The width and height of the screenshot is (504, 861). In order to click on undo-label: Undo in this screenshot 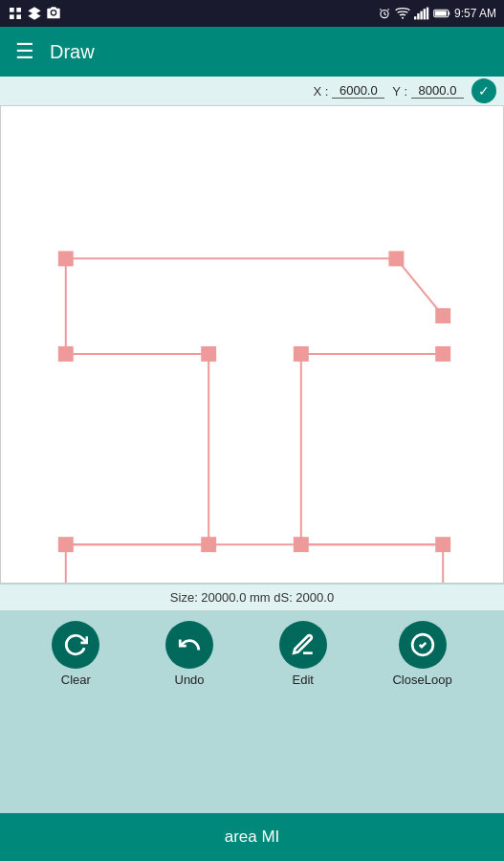, I will do `click(189, 679)`.